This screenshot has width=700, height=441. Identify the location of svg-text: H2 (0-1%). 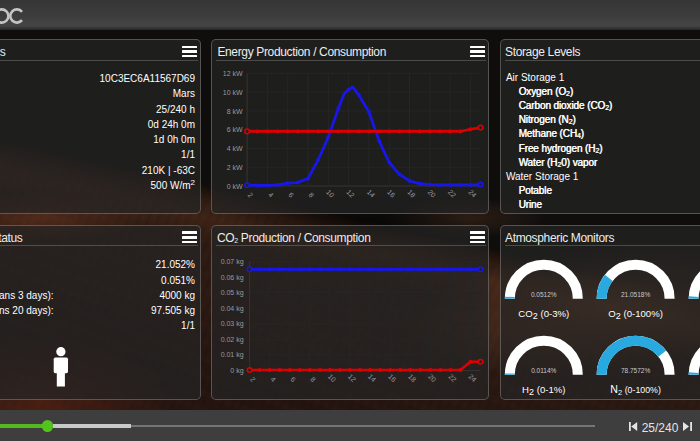
(544, 390).